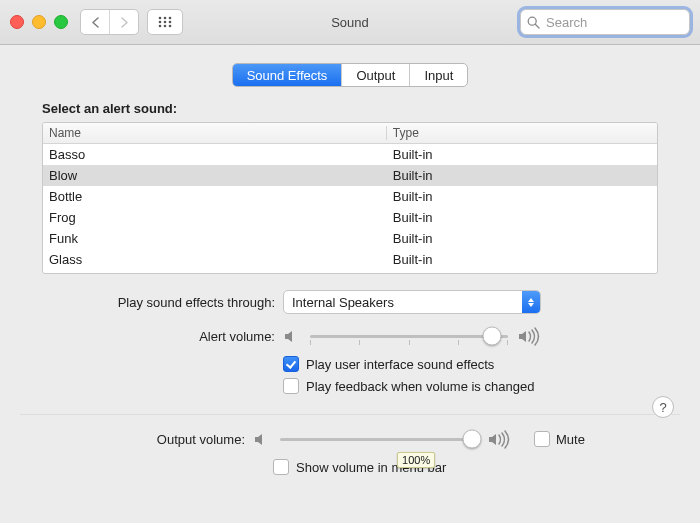 The image size is (700, 523). Describe the element at coordinates (61, 22) in the screenshot. I see `zoom-window-button` at that location.